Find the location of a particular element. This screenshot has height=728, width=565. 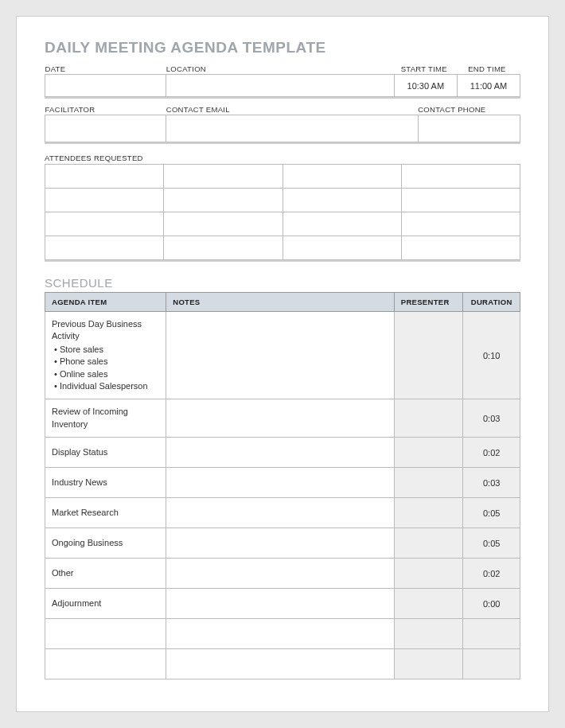

cell-agenda-item: Display Status is located at coordinates (106, 453).